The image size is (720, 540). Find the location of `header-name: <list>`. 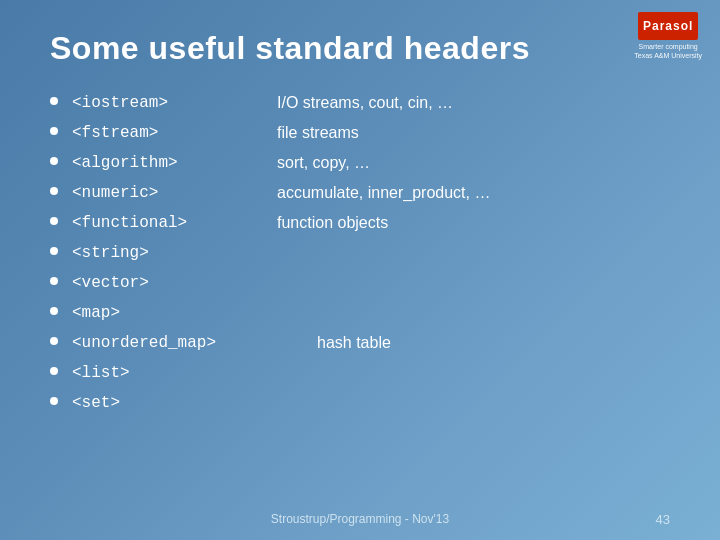

header-name: <list> is located at coordinates (164, 373).